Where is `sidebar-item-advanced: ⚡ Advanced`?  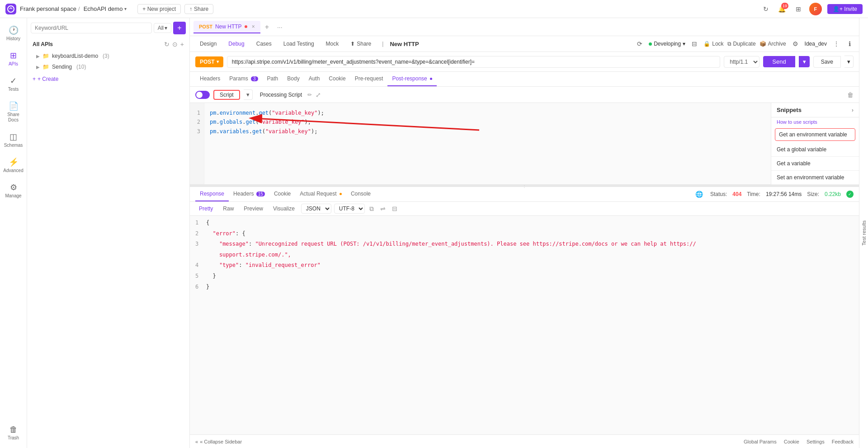
sidebar-item-advanced: ⚡ Advanced is located at coordinates (14, 165).